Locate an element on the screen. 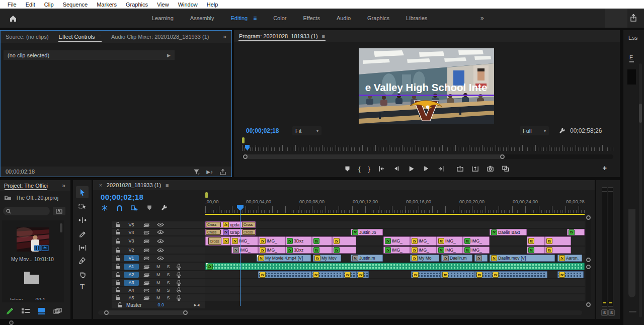  go-to-out-button is located at coordinates (441, 169).